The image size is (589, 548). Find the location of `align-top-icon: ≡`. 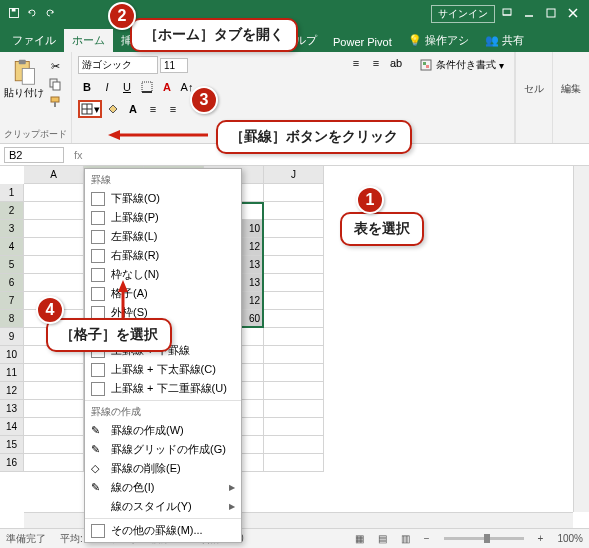

align-top-icon: ≡ is located at coordinates (356, 63).